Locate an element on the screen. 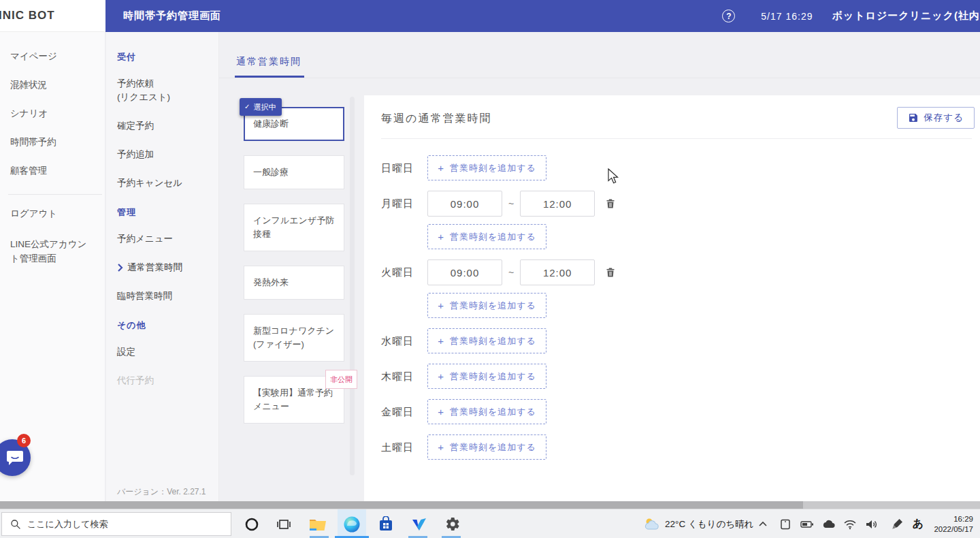  submenu-section-management: 管理 予約メニュー 通常営業時間 臨時営業時間 is located at coordinates (165, 254).